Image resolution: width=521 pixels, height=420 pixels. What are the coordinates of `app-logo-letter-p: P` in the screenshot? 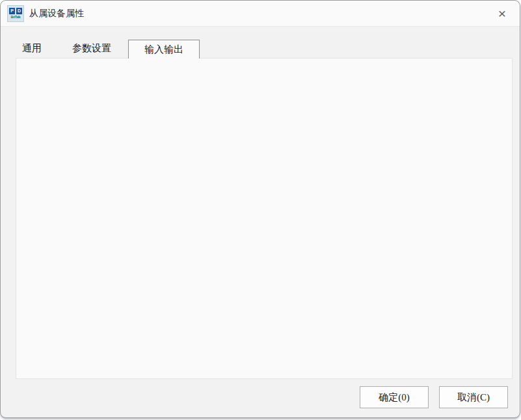 It's located at (12, 11).